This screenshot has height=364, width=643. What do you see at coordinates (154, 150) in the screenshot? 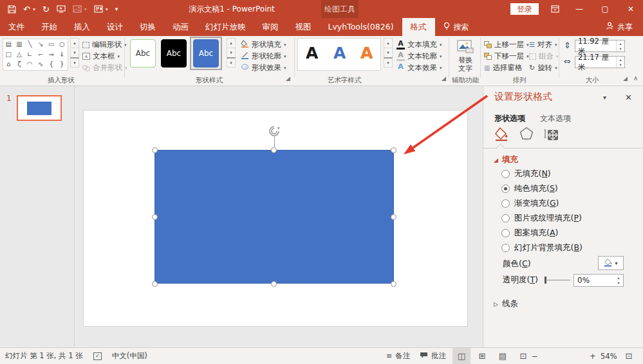
I see `resize-handle-top-left` at bounding box center [154, 150].